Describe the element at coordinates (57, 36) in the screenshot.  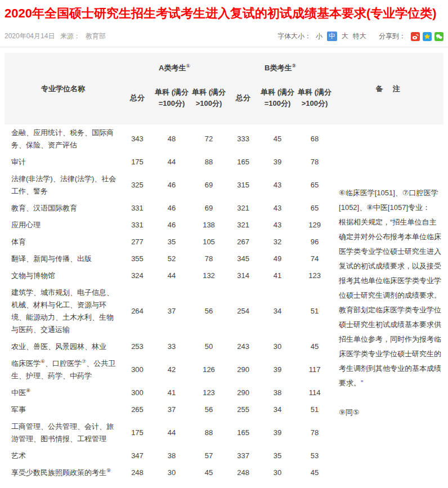
I see `meta-left: 2020年04月14日 来源： 教育部` at that location.